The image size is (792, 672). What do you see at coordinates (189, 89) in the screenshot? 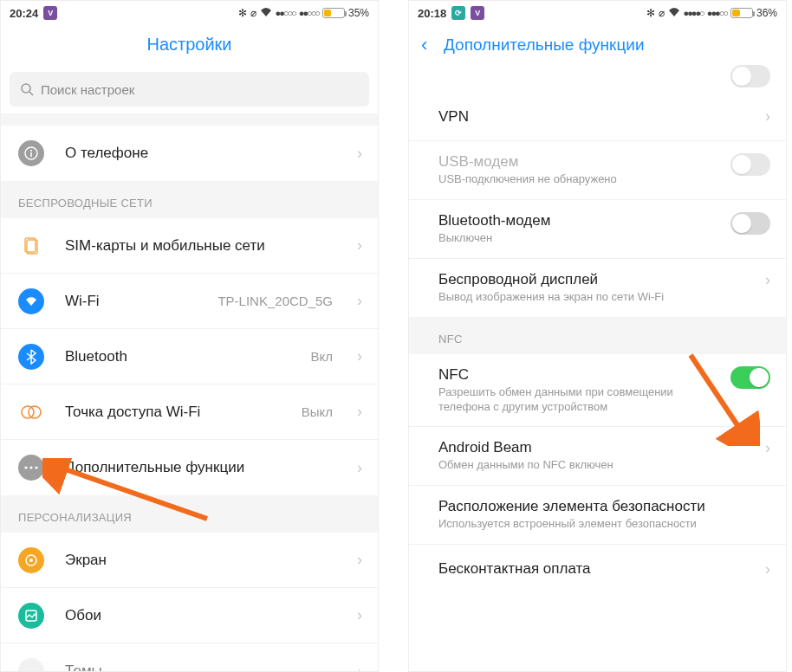
I see `search-input: Поиск настроек` at bounding box center [189, 89].